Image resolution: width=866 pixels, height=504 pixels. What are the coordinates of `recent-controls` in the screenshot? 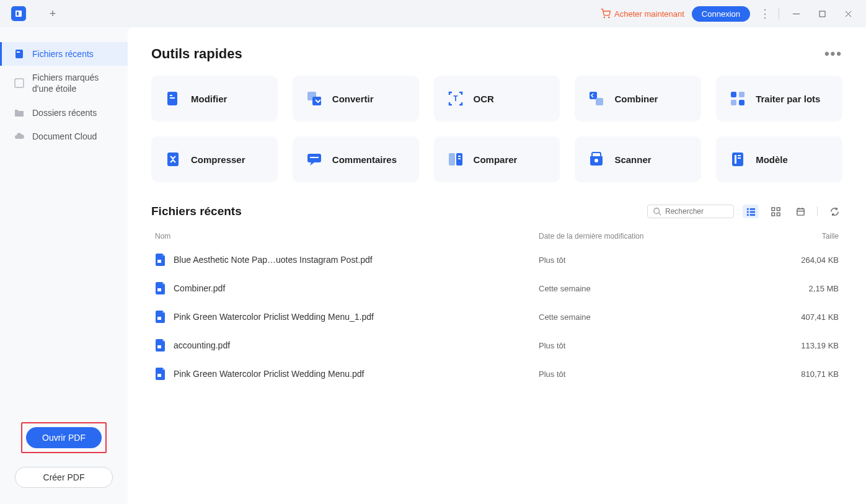 It's located at (745, 211).